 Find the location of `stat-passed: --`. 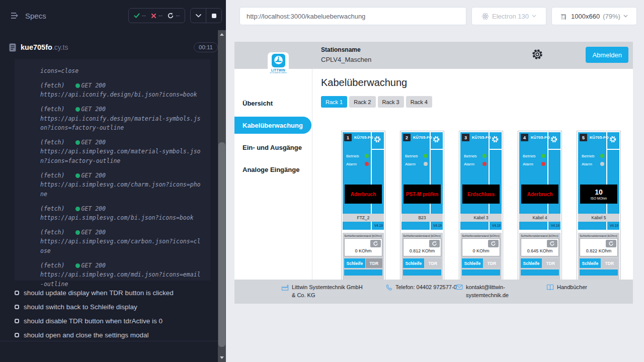

stat-passed: -- is located at coordinates (140, 16).